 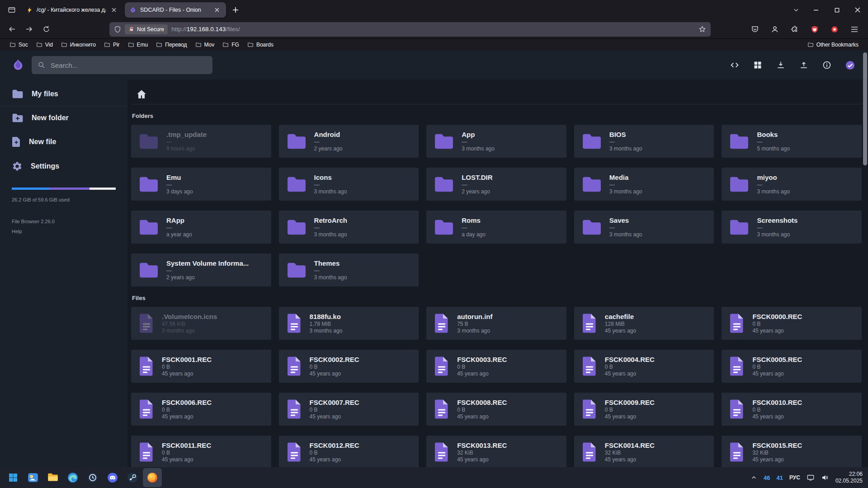 I want to click on file-card: FSCK0008.REC 0 B 45 years ago, so click(x=496, y=409).